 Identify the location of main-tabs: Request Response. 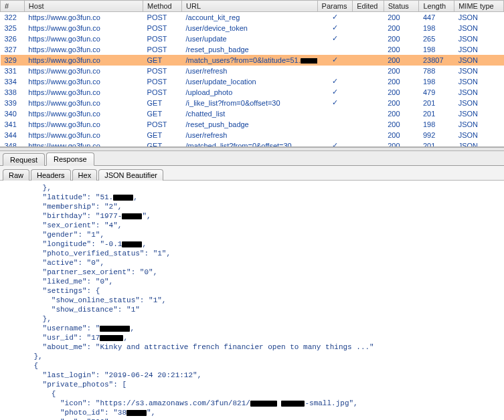
(252, 159).